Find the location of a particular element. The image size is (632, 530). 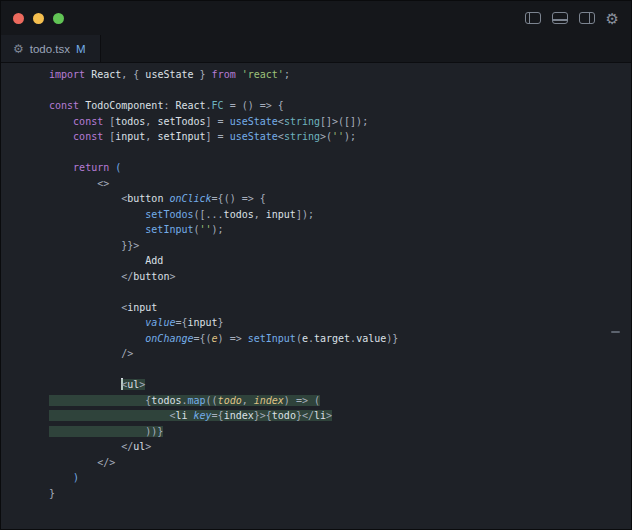

code-line: const [input, setInput] = useState<strin… is located at coordinates (340, 137).